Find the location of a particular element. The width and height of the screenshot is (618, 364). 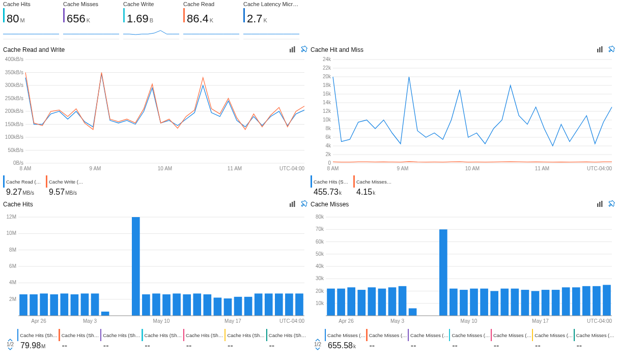

svg-text: 150kB/s is located at coordinates (14, 124).